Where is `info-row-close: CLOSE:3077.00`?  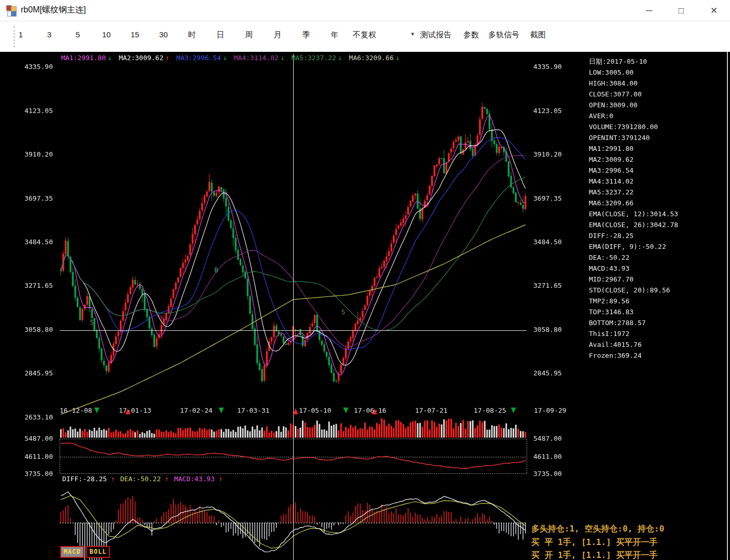
info-row-close: CLOSE:3077.00 is located at coordinates (633, 94).